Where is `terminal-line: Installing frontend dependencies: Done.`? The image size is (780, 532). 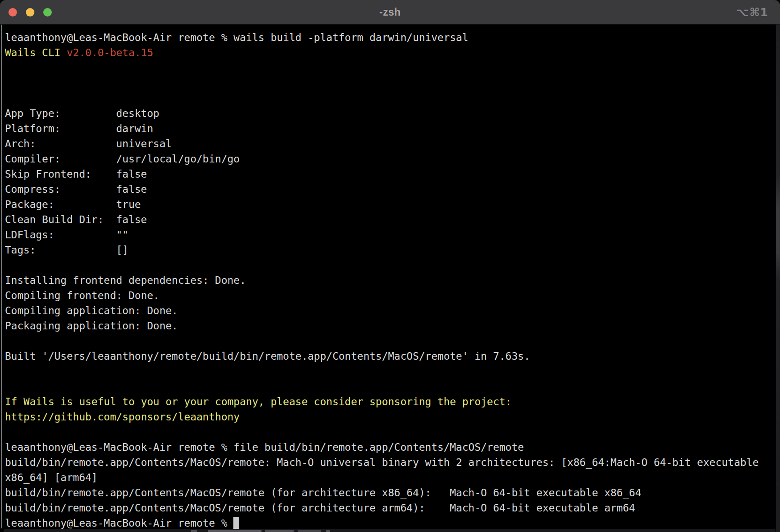 terminal-line: Installing frontend dependencies: Done. is located at coordinates (390, 280).